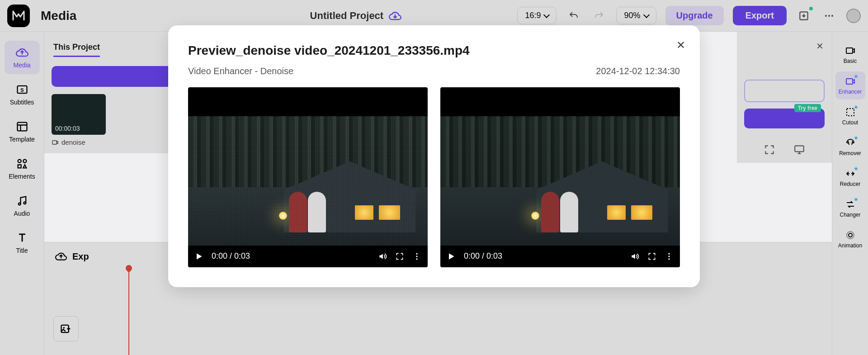 The height and width of the screenshot is (355, 868). What do you see at coordinates (483, 256) in the screenshot?
I see `video-time-right: 0:00 / 0:03` at bounding box center [483, 256].